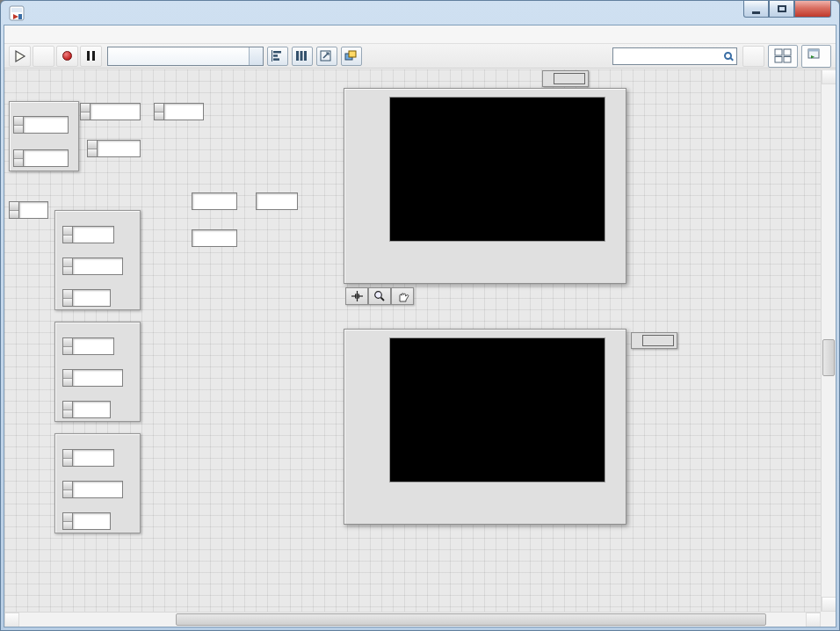  Describe the element at coordinates (45, 34) in the screenshot. I see `menu-view` at that location.